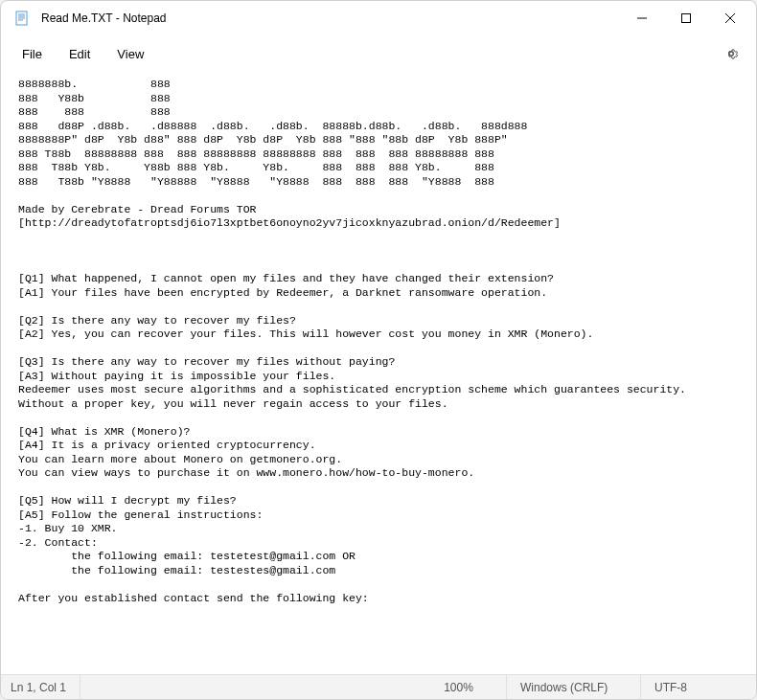  Describe the element at coordinates (730, 18) in the screenshot. I see `close-icon` at that location.